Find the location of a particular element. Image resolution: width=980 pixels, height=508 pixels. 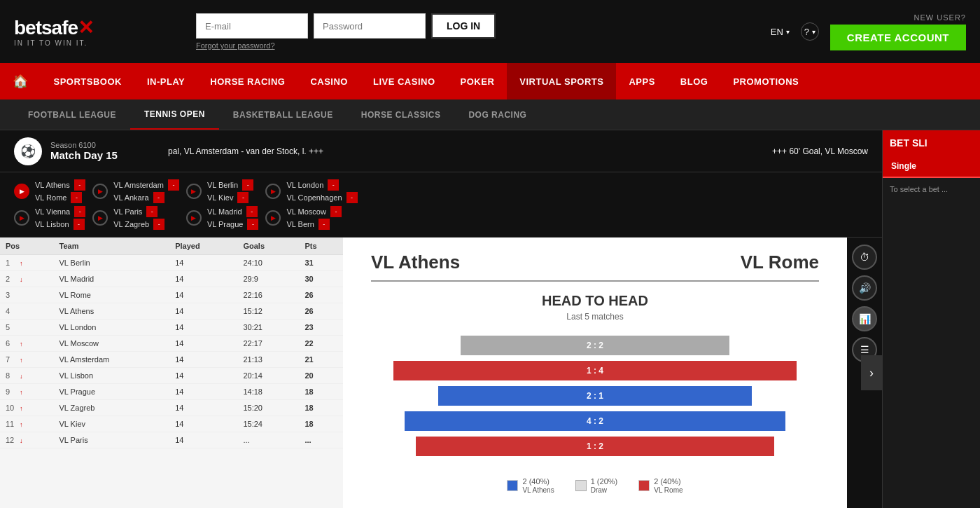

table-row: 6↑ VL Moscow 14 22:17 22 is located at coordinates (172, 343).